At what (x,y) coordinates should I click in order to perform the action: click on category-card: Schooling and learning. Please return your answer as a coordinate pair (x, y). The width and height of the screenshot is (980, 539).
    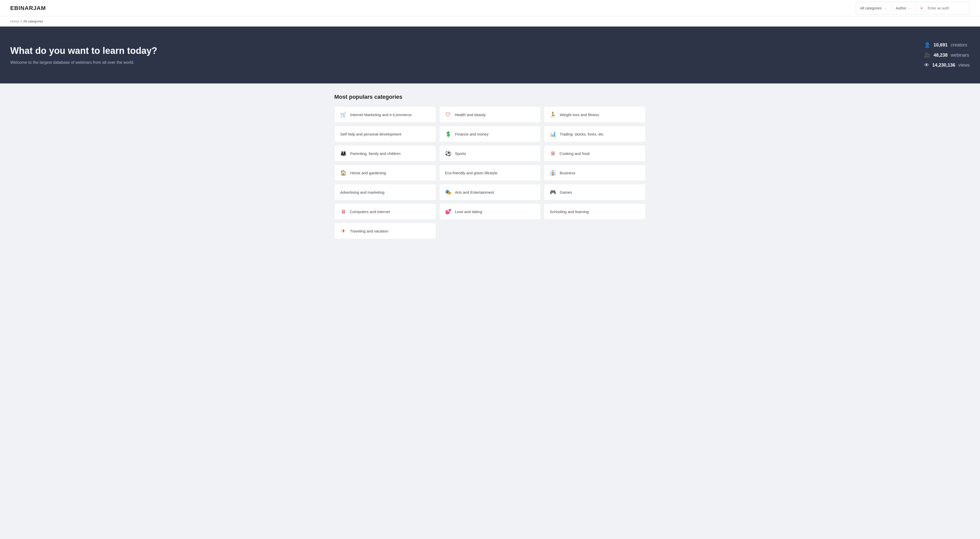
    Looking at the image, I should click on (595, 211).